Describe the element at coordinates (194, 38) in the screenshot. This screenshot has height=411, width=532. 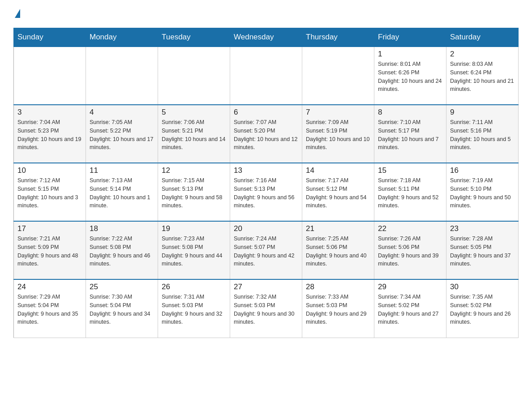
I see `weekday-header-tuesday: Tuesday` at that location.